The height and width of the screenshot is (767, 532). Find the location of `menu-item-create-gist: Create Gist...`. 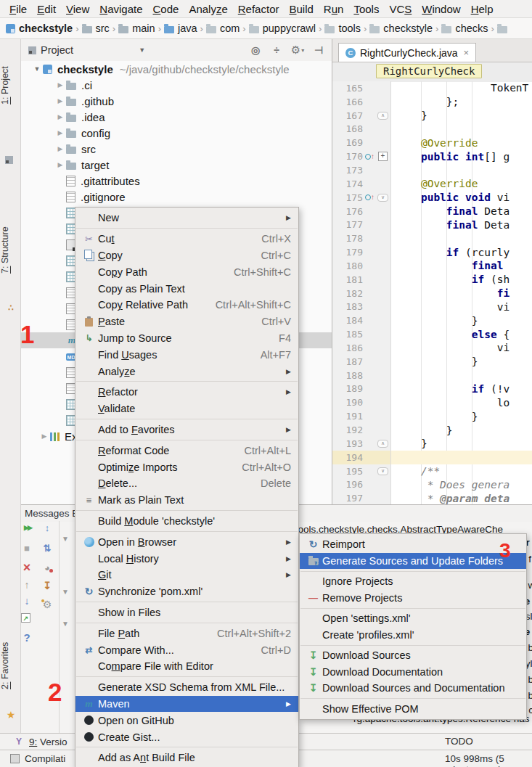

menu-item-create-gist: Create Gist... is located at coordinates (187, 737).